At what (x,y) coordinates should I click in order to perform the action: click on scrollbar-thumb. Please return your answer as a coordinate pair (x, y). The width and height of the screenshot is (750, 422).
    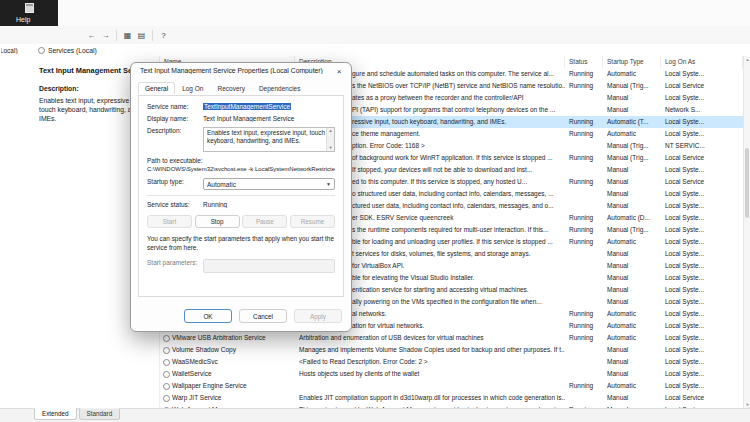
    Looking at the image, I should click on (747, 183).